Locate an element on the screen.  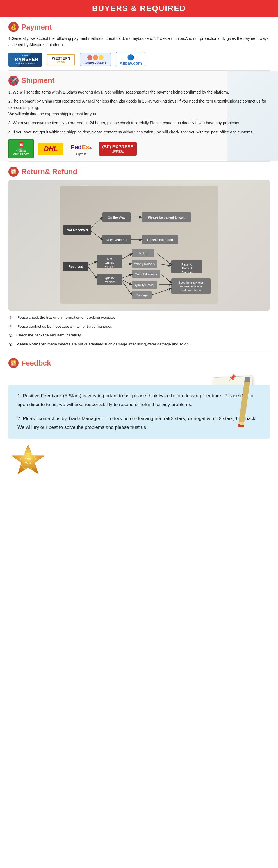
moneybookers-logo: moneybookers is located at coordinates (96, 60).